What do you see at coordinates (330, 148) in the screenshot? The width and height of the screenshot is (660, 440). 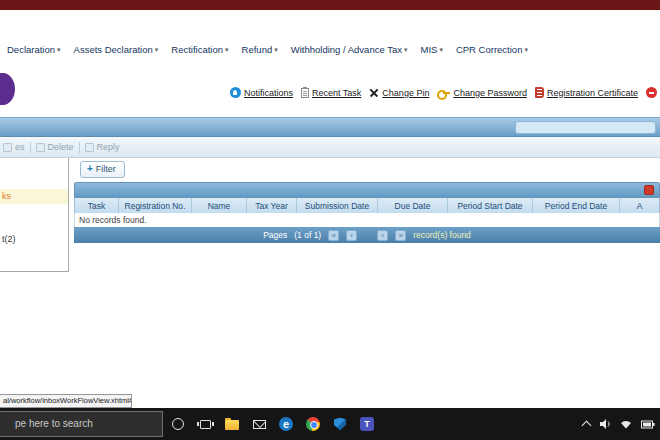 I see `inbox-action-toolbar: es Delete Reply` at bounding box center [330, 148].